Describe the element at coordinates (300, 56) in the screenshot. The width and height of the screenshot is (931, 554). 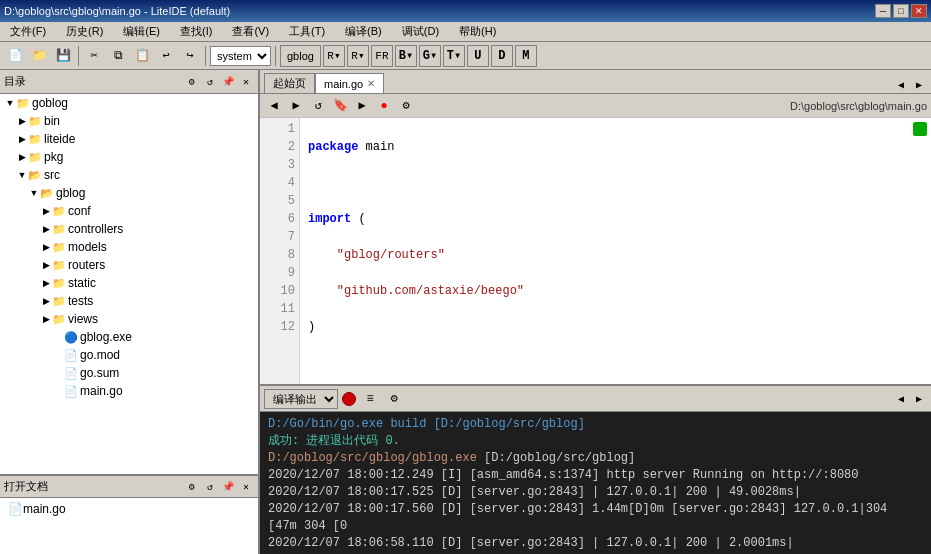
I see `gblog-button: gblog` at that location.